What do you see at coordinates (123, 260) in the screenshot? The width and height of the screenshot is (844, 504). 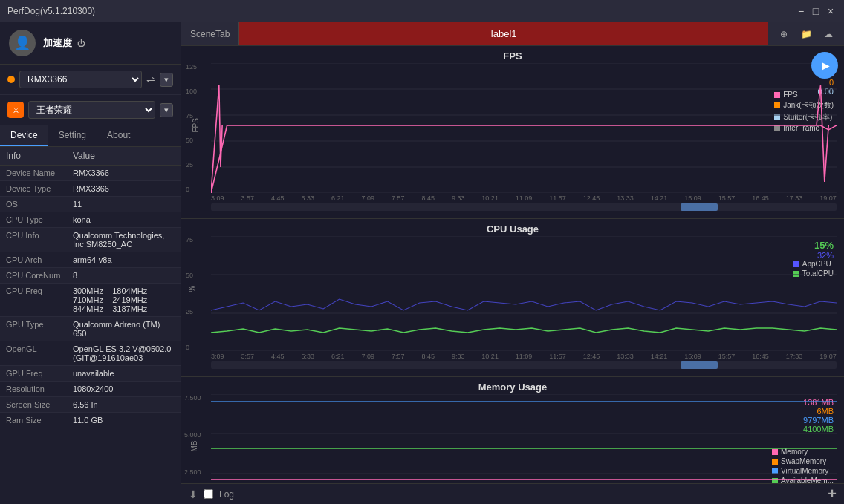 I see `value-cell: arm64-v8a` at bounding box center [123, 260].